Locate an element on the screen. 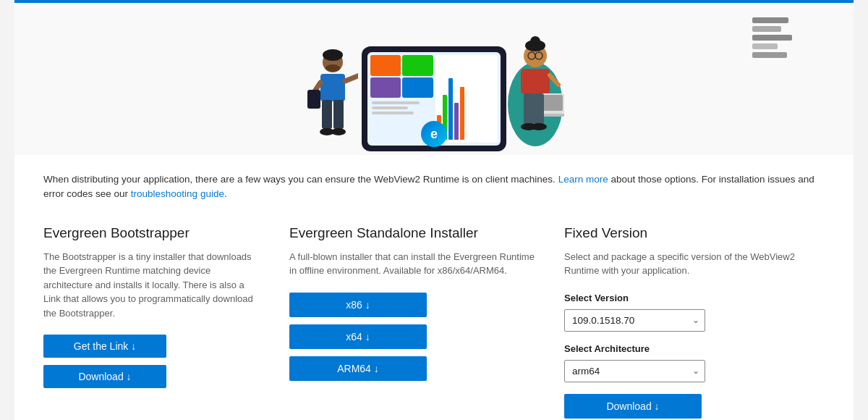  arch-select-wrapper: arm64 x86 x64 ⌄ is located at coordinates (635, 371).